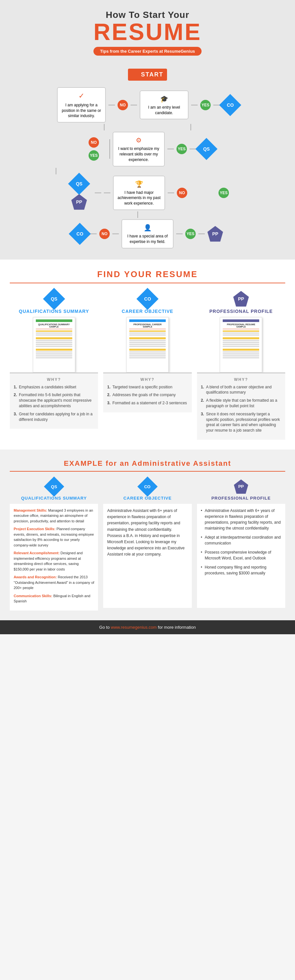 This screenshot has width=295, height=980. I want to click on co-why-1: Targeted toward a specific position, so click(147, 387).